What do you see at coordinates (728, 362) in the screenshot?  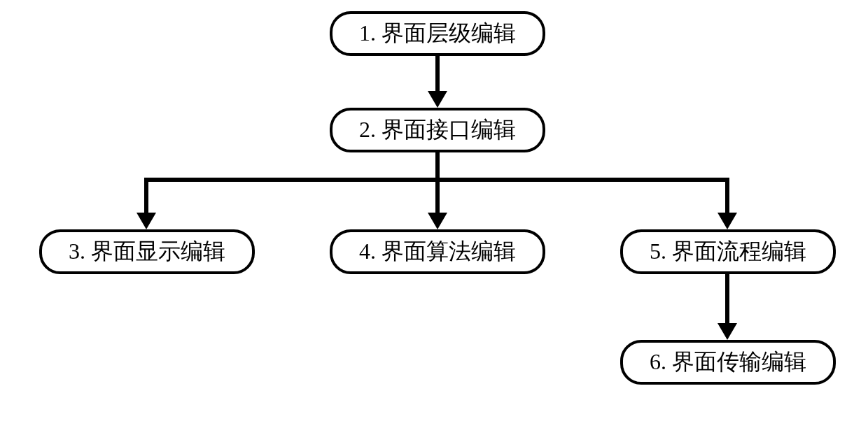 I see `node-label: 6. 界面传输编辑` at bounding box center [728, 362].